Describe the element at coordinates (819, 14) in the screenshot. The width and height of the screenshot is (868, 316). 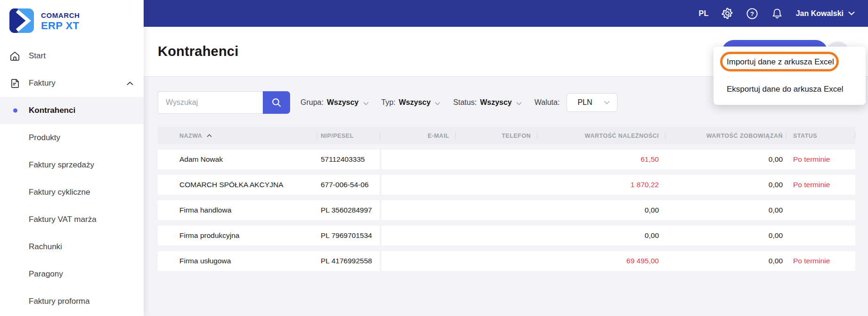
I see `user-name: Jan Kowalski` at that location.